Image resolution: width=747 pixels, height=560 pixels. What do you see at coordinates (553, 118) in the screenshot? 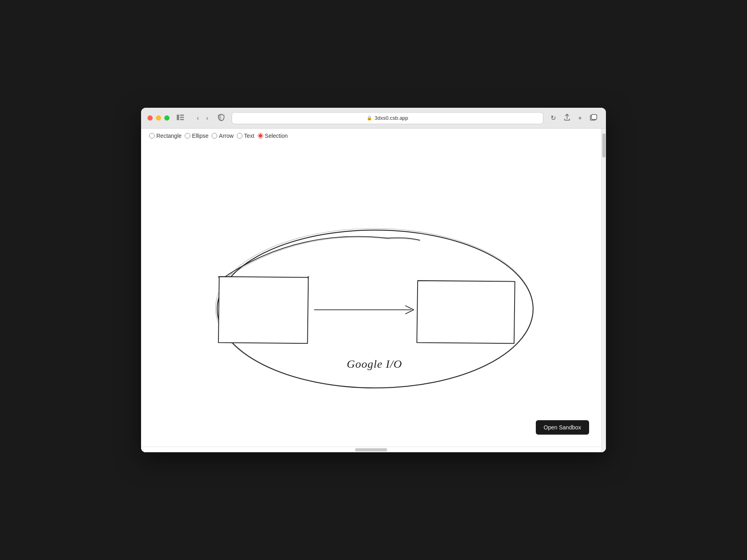
I see `reload-button: ↻` at bounding box center [553, 118].